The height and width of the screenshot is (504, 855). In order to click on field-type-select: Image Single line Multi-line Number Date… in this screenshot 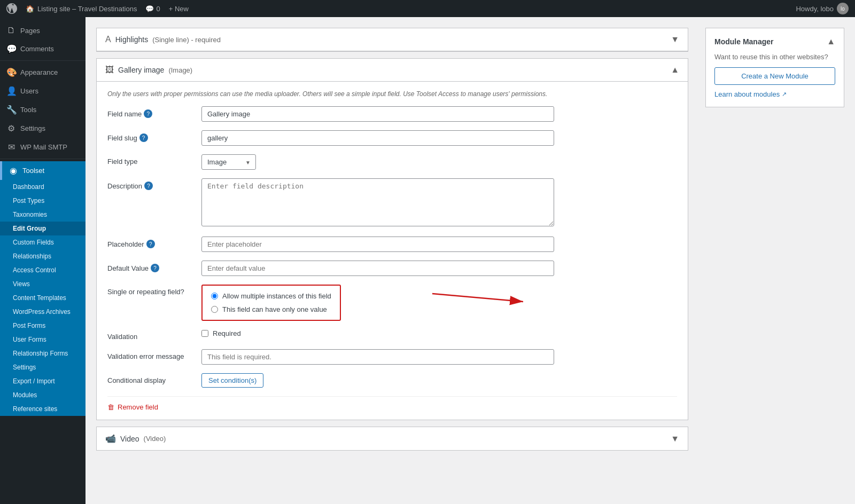, I will do `click(229, 162)`.